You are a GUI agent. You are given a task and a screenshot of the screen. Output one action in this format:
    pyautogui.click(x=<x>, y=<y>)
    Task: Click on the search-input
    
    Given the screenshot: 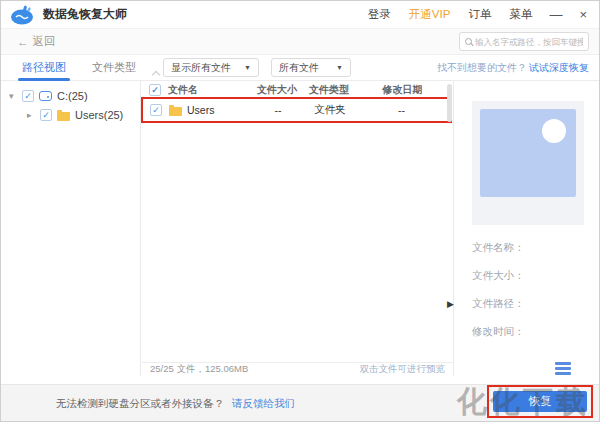 What is the action you would take?
    pyautogui.click(x=529, y=42)
    